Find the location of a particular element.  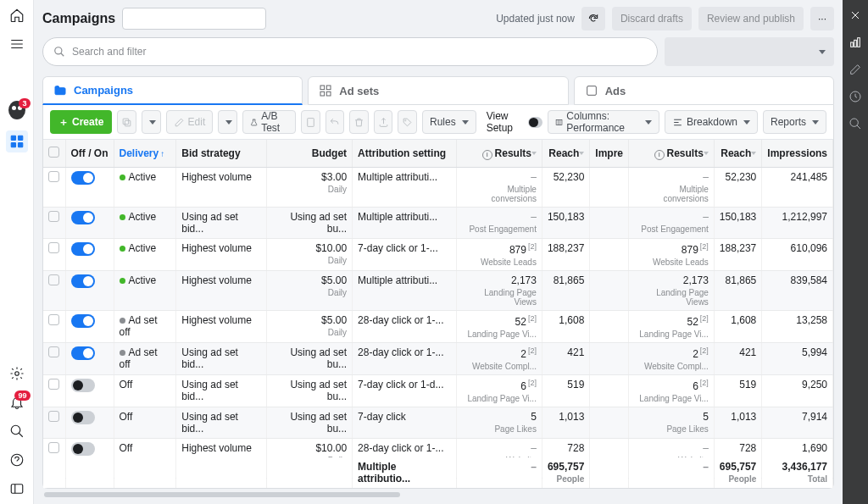

charts-icon is located at coordinates (855, 42).